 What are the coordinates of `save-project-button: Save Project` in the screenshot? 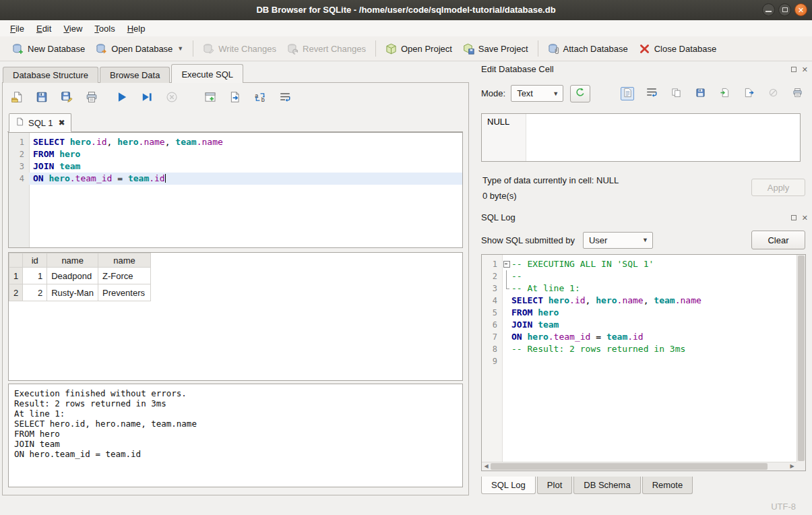 It's located at (496, 49).